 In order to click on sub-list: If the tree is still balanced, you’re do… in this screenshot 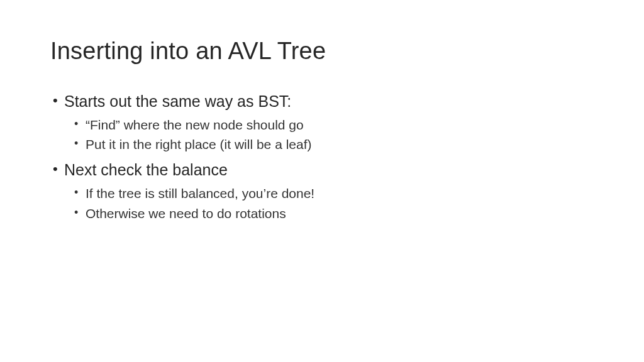, I will do `click(322, 204)`.